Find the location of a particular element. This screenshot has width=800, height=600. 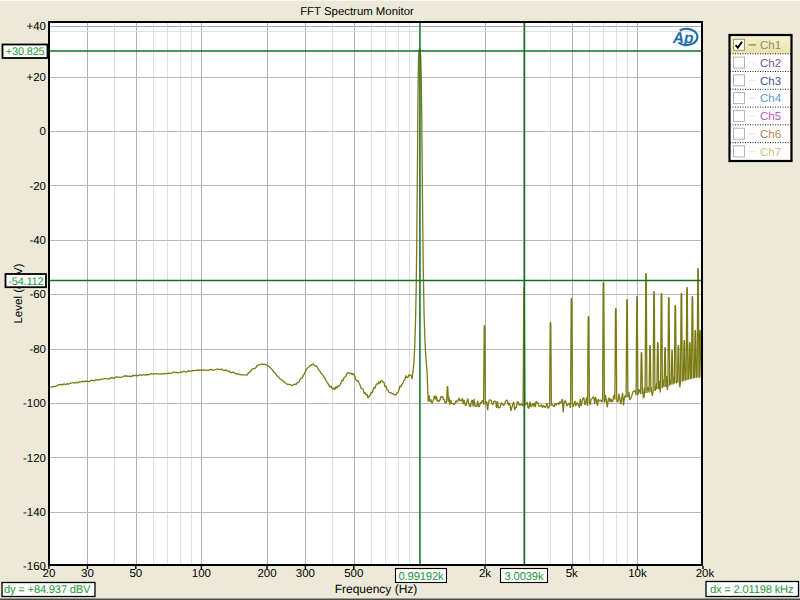

svg-text: 3.0039k is located at coordinates (524, 577).